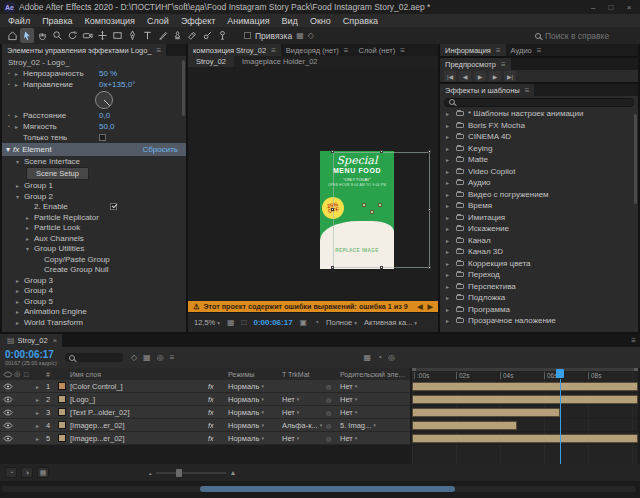 Image resolution: width=640 pixels, height=498 pixels. I want to click on effects-category-item: ▸ Аудио, so click(539, 183).